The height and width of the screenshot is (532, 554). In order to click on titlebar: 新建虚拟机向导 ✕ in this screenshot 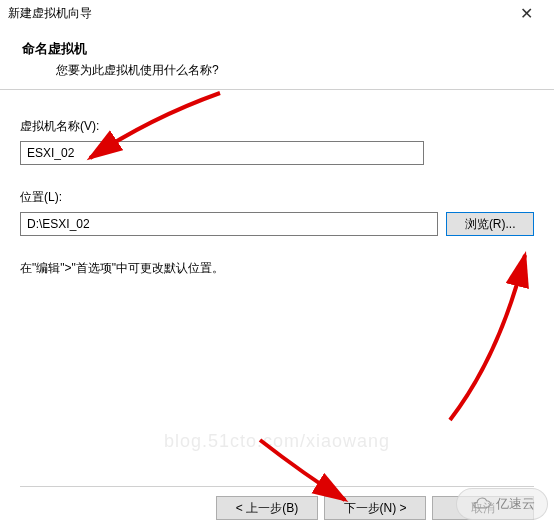, I will do `click(277, 14)`.